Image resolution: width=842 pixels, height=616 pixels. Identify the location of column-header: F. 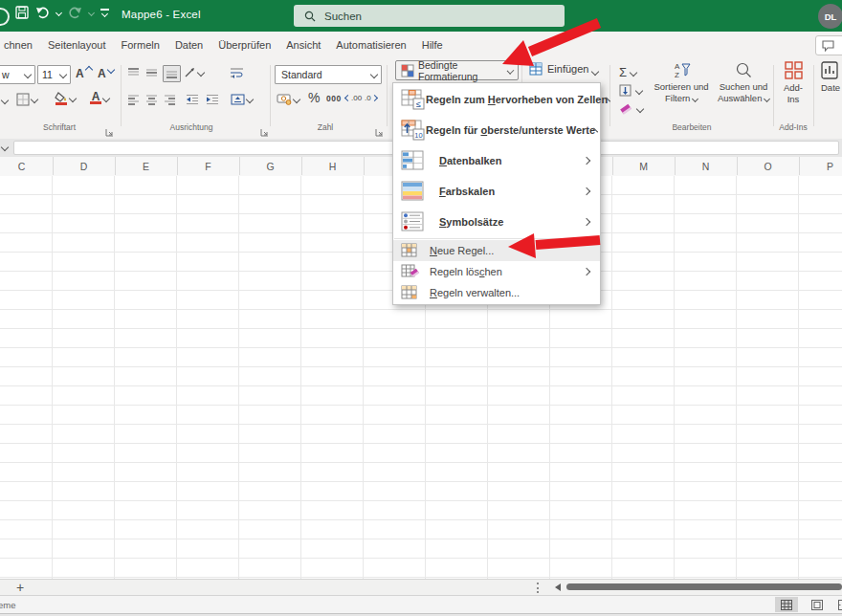
(209, 166).